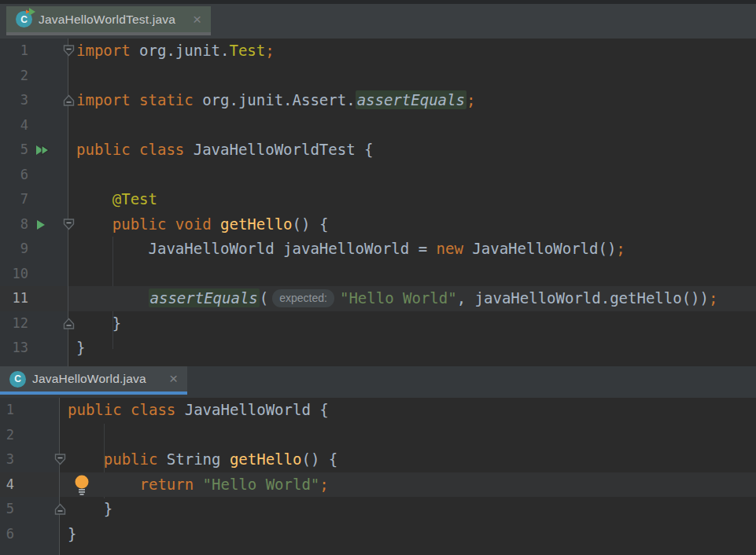 Image resolution: width=756 pixels, height=555 pixels. Describe the element at coordinates (17, 379) in the screenshot. I see `class-icon-letter: C` at that location.